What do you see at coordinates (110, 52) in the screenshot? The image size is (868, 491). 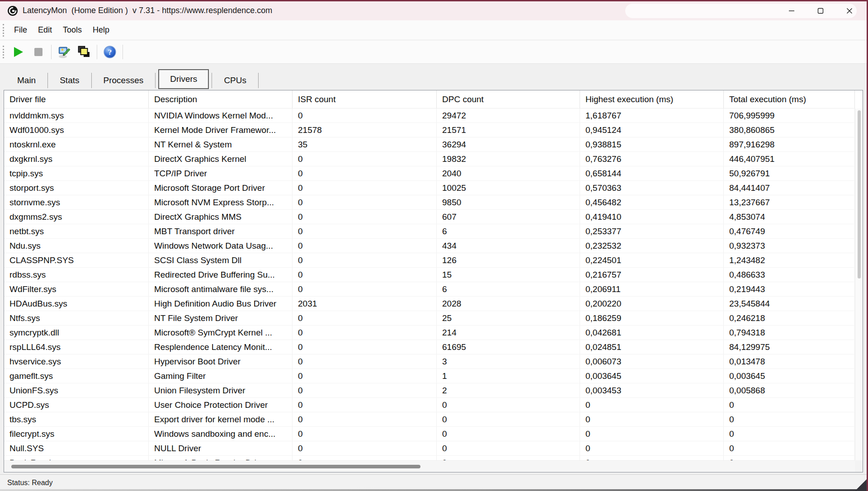 I see `help-icon: ?` at bounding box center [110, 52].